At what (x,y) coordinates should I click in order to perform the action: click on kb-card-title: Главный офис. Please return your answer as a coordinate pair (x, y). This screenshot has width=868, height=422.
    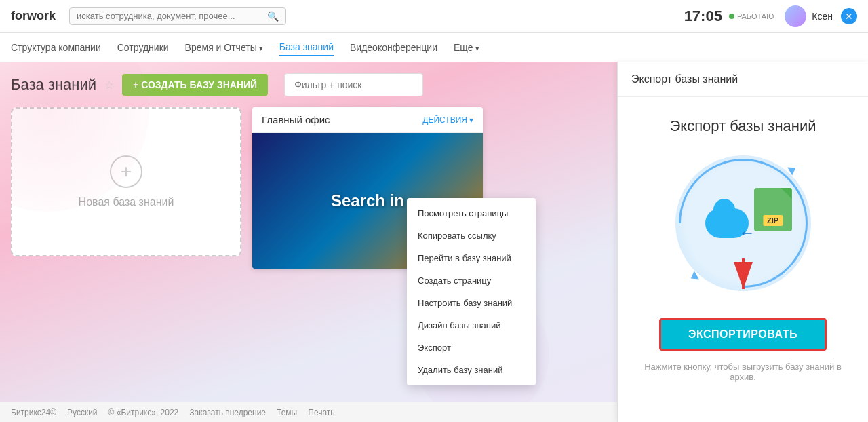
    Looking at the image, I should click on (296, 119).